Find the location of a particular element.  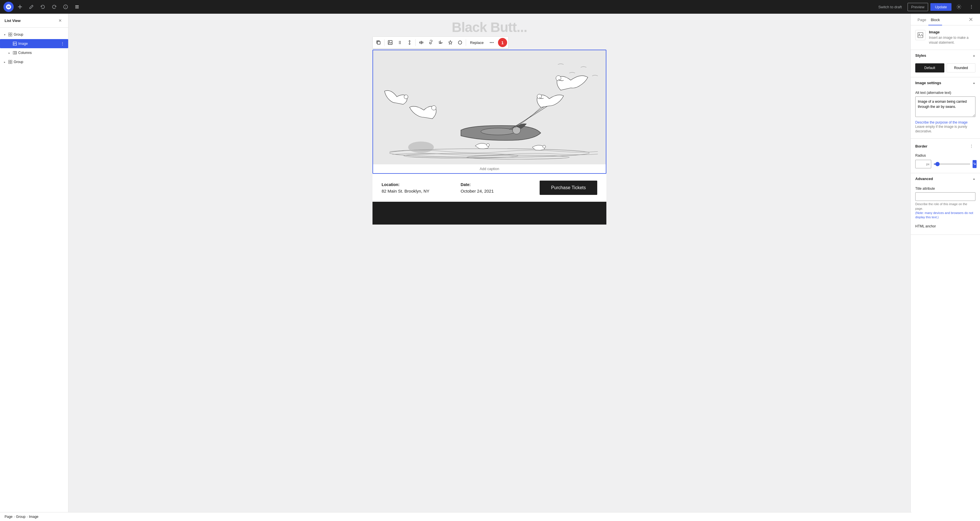

edit-button is located at coordinates (31, 7).